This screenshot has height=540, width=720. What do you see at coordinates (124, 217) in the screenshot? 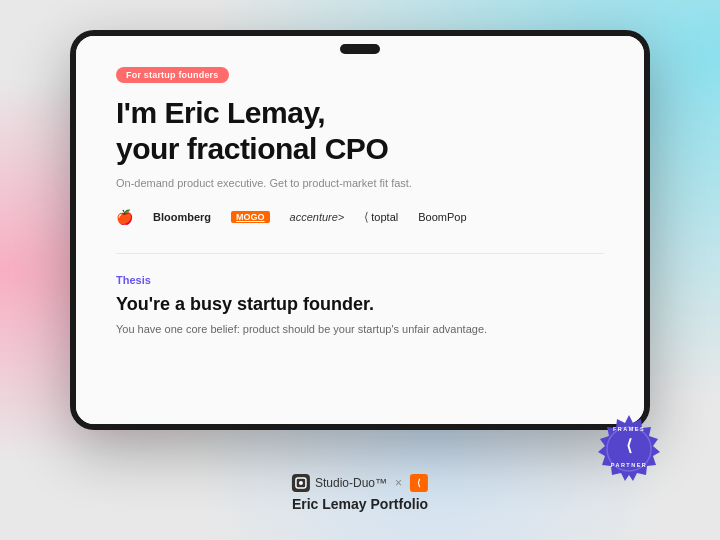
I see `logo-apple: 🍎` at bounding box center [124, 217].